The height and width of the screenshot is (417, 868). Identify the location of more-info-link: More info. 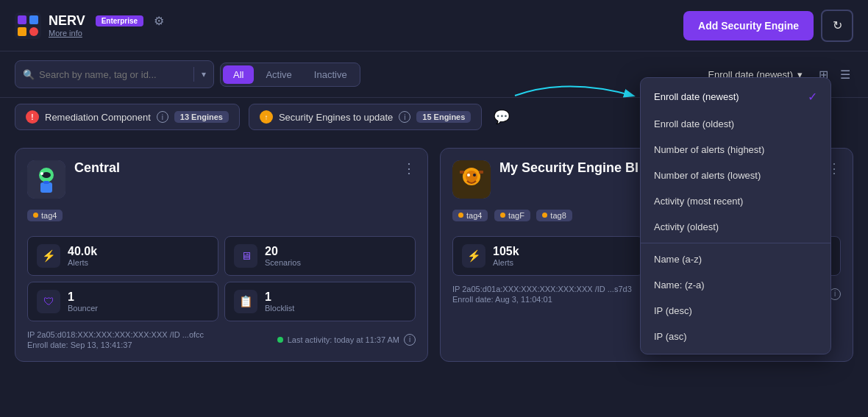
(106, 33).